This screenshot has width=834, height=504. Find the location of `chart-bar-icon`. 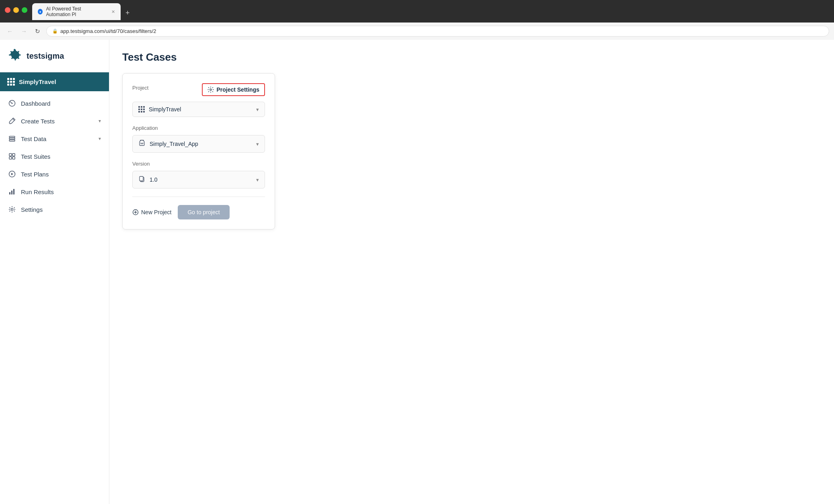

chart-bar-icon is located at coordinates (12, 192).